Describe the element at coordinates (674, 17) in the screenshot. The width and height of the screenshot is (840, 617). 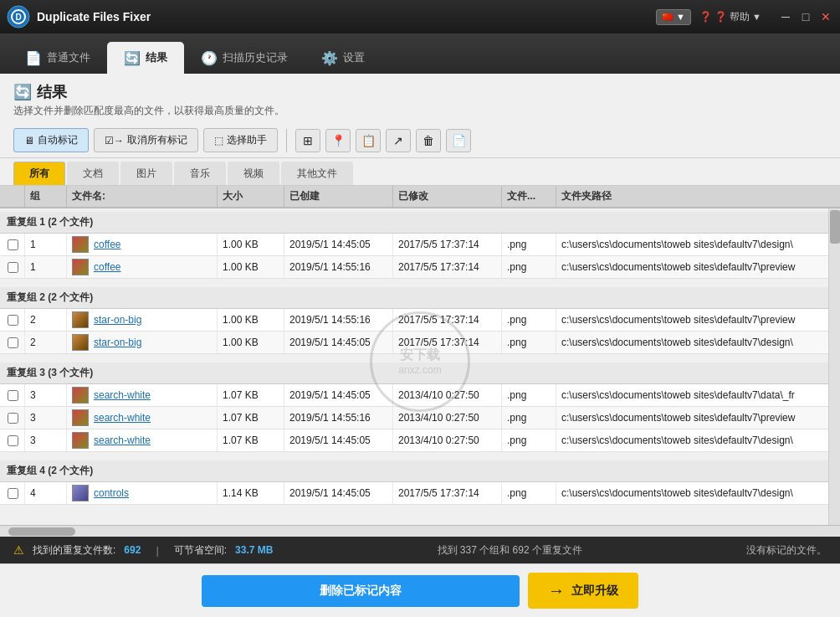
I see `language-button: 🇨🇳 ▼` at that location.